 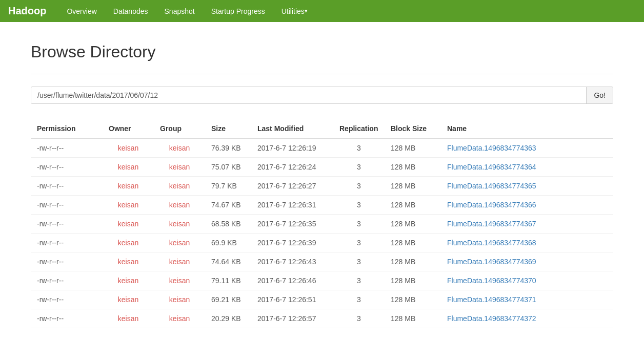 I want to click on table-row: -rw-r--r--keisankeisan79.11 KB2017-6-7 1…, so click(x=322, y=281).